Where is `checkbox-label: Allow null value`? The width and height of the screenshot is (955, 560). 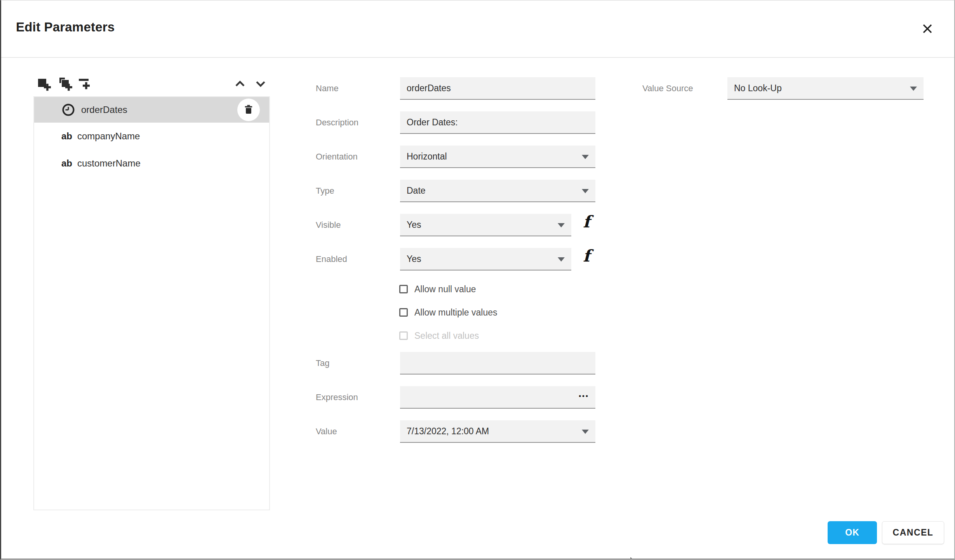 checkbox-label: Allow null value is located at coordinates (445, 290).